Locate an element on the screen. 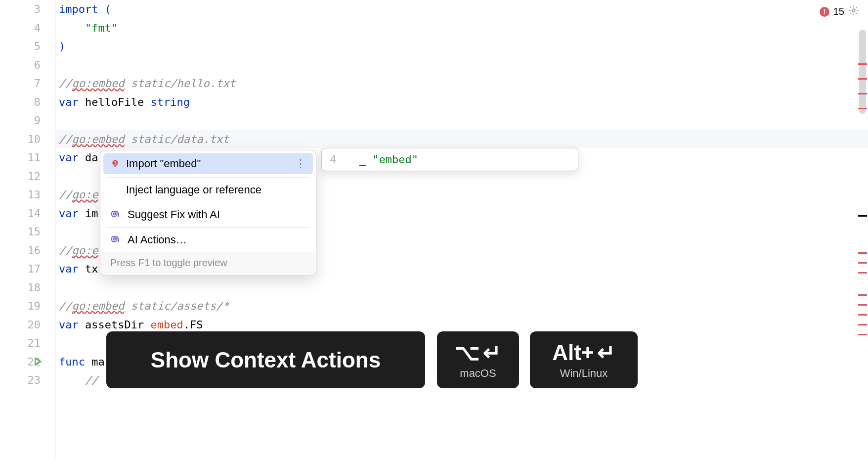  error-count: 15 is located at coordinates (839, 12).